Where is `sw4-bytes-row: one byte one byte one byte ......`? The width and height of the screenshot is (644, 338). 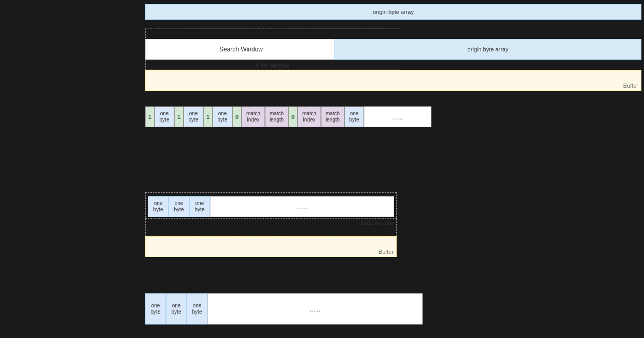
sw4-bytes-row: one byte one byte one byte ...... is located at coordinates (271, 207).